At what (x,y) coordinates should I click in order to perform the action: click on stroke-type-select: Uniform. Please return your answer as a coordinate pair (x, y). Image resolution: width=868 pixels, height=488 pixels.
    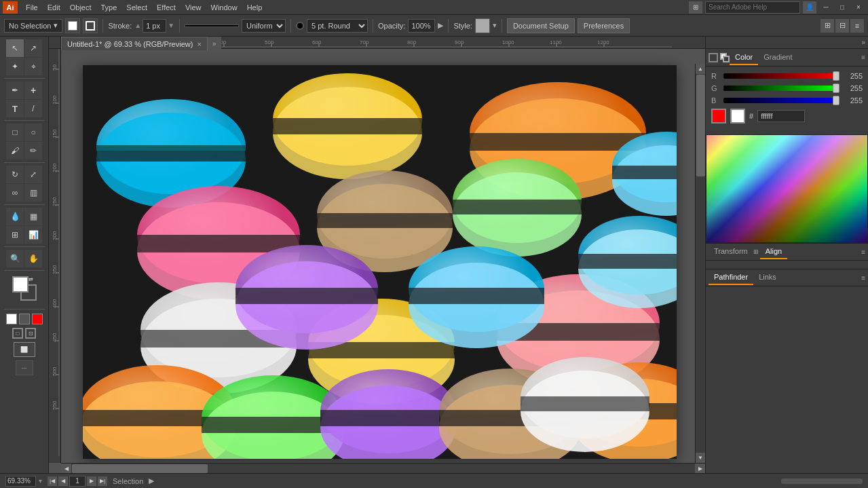
    Looking at the image, I should click on (263, 26).